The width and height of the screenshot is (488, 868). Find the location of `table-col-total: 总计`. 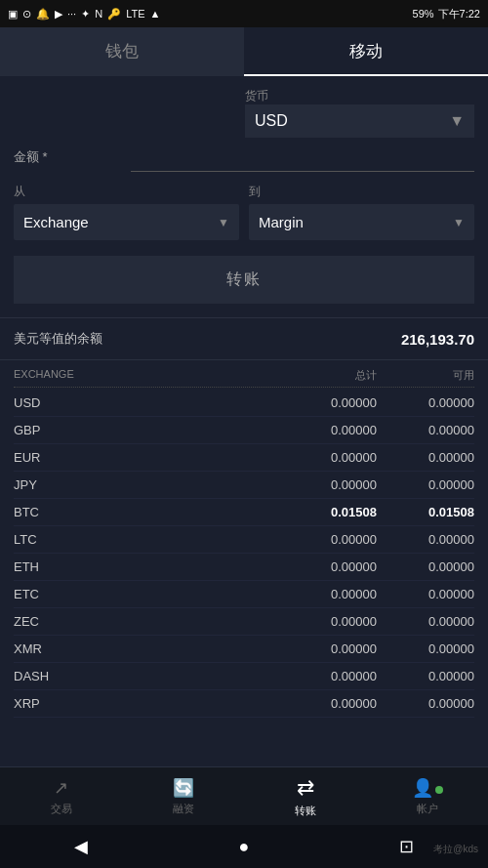

table-col-total: 总计 is located at coordinates (323, 375).